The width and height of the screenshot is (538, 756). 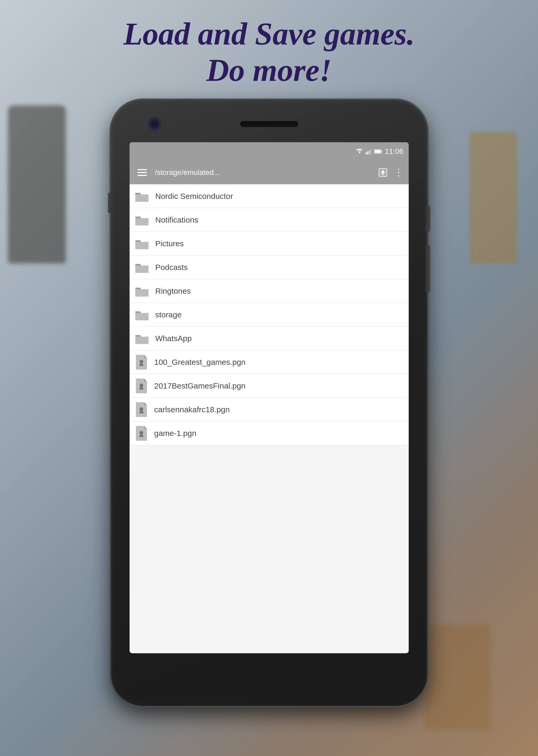 What do you see at coordinates (269, 244) in the screenshot?
I see `list-item: Pictures` at bounding box center [269, 244].